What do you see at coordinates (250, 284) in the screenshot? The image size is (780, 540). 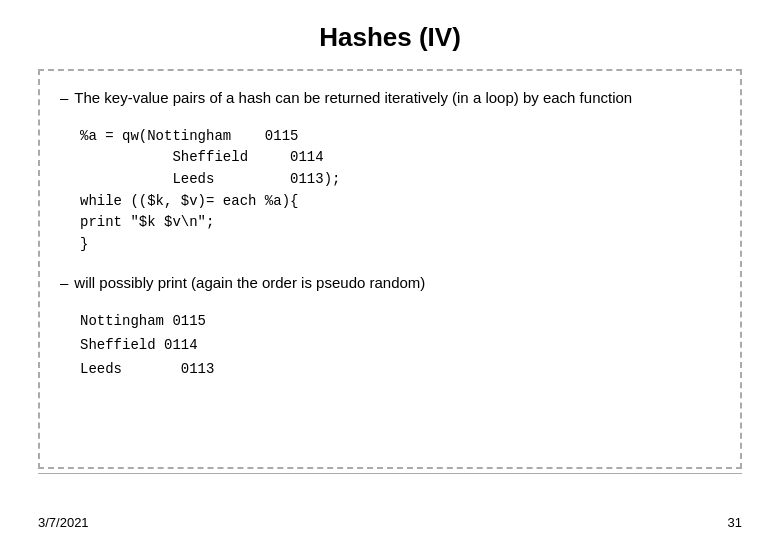 I see `bullet-2-text: will possibly print (again the order is …` at bounding box center [250, 284].